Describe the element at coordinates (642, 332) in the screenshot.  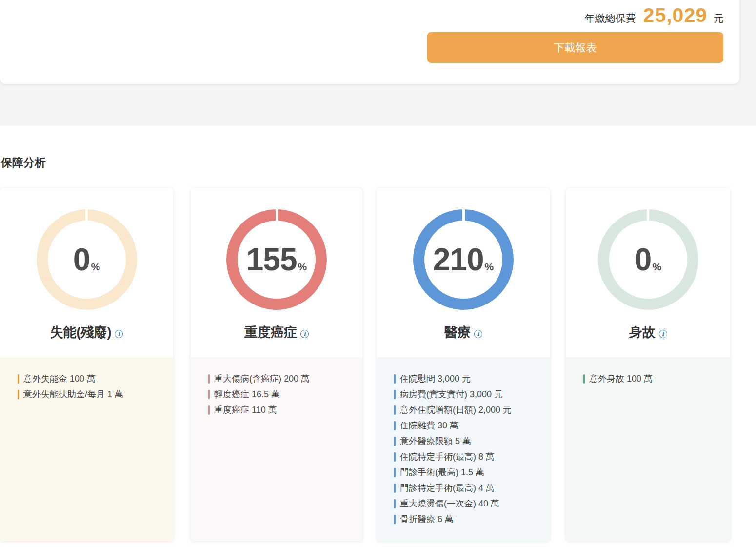
I see `card-title-death: 身故` at that location.